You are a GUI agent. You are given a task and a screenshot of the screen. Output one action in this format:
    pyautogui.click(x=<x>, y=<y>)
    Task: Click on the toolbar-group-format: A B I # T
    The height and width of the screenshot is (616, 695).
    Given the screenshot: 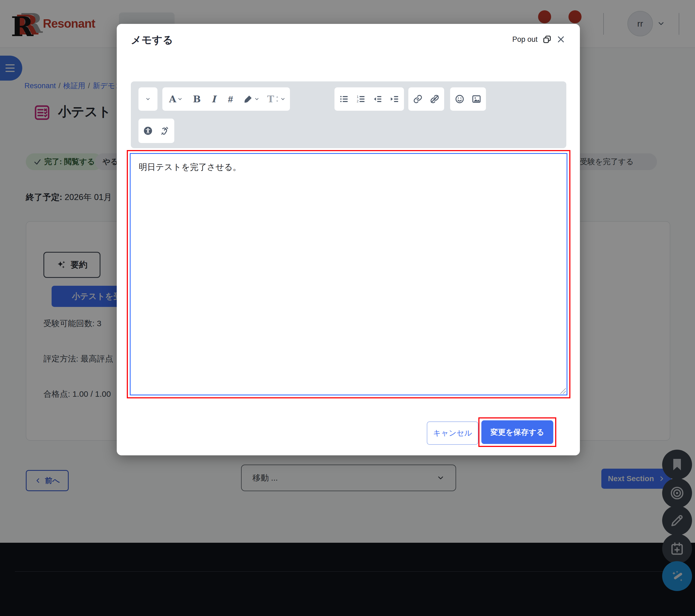 What is the action you would take?
    pyautogui.click(x=226, y=99)
    